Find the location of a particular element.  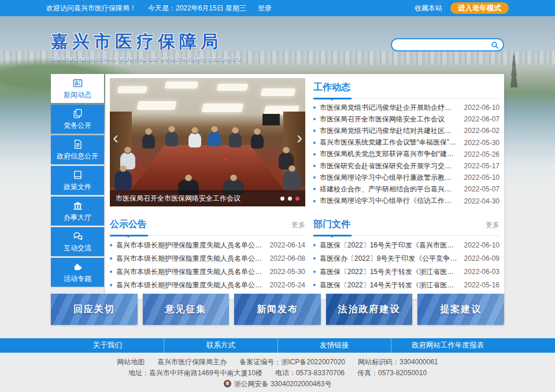

banner-5: 提案建议 is located at coordinates (461, 309).